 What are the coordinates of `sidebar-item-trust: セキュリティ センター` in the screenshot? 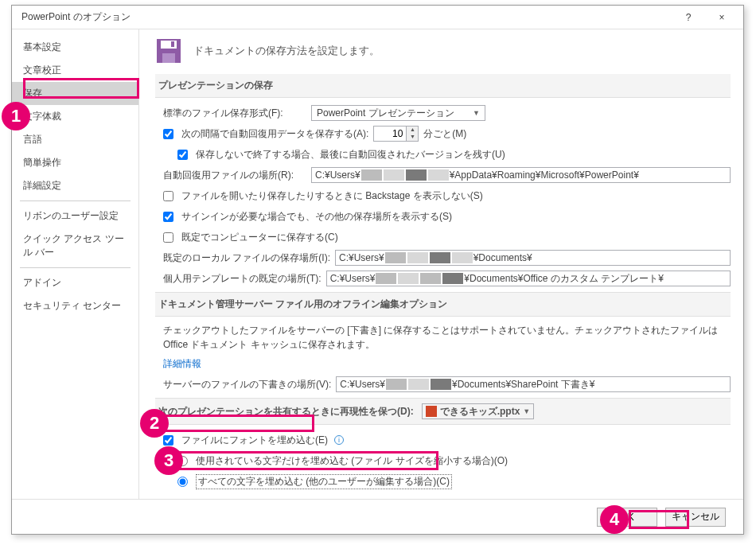 It's located at (75, 306).